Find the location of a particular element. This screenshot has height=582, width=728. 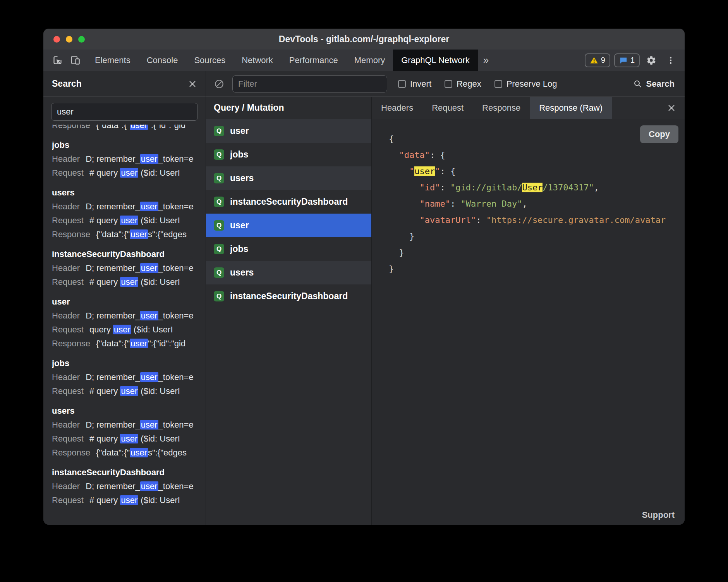

devtools-tab-memory: Memory is located at coordinates (369, 60).